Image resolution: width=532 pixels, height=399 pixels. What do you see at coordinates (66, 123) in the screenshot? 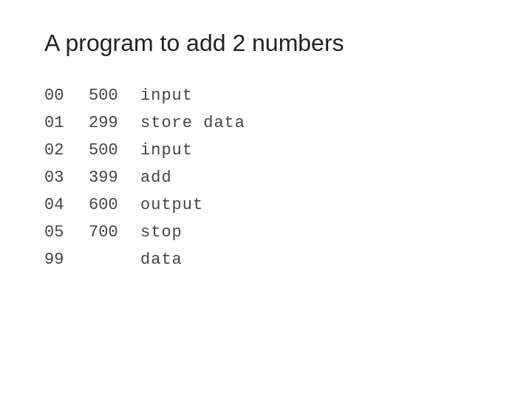
I see `table-row-address-1: 01` at bounding box center [66, 123].